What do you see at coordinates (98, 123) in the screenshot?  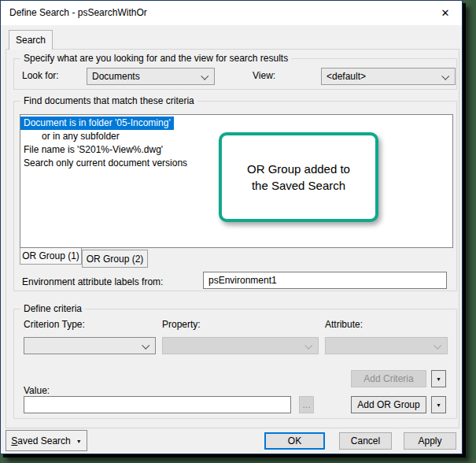 I see `criteria-item-text: Document is in folder '05-Incoming'` at bounding box center [98, 123].